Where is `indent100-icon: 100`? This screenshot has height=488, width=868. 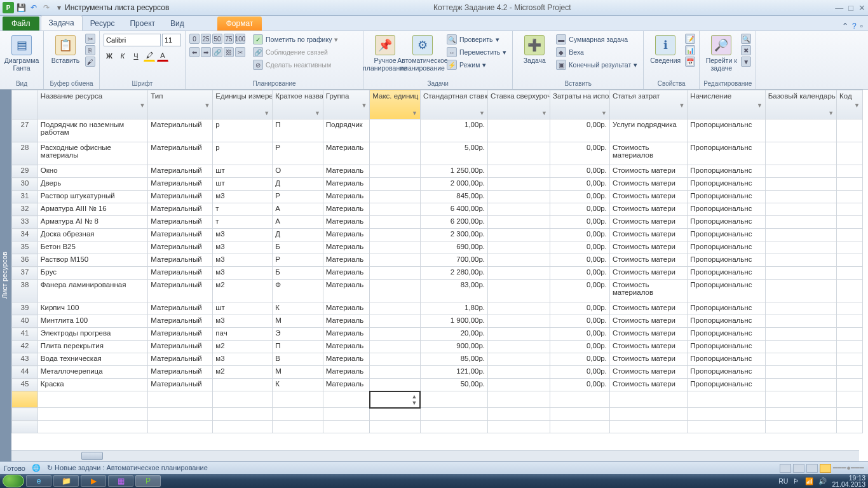 indent100-icon: 100 is located at coordinates (240, 39).